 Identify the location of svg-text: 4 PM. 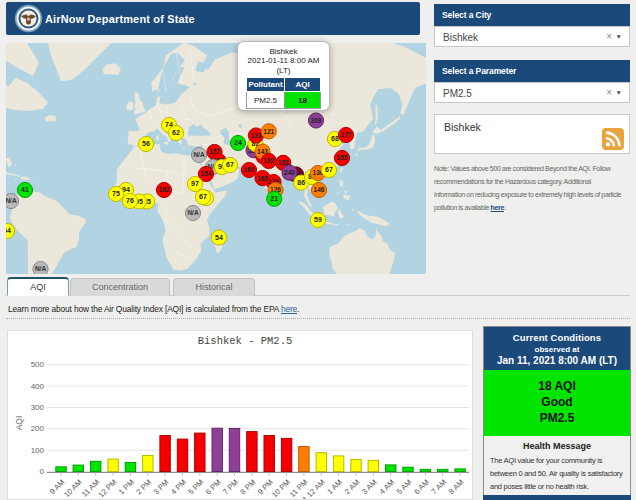
(178, 488).